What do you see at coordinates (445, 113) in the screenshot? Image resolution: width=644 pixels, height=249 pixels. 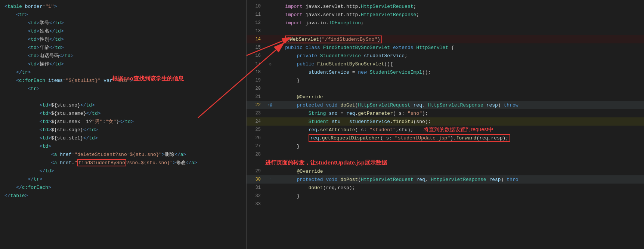 I see `code-line-23: 23 String sno = req.getParameter( s: "sn…` at bounding box center [445, 113].